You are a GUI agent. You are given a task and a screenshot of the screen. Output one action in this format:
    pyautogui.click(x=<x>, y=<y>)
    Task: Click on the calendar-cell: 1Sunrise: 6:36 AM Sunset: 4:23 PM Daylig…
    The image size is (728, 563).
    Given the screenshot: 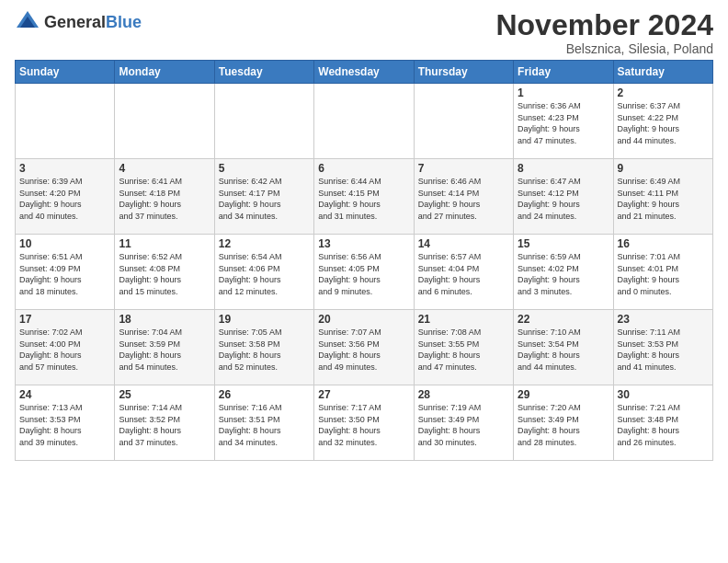 What is the action you would take?
    pyautogui.click(x=563, y=121)
    